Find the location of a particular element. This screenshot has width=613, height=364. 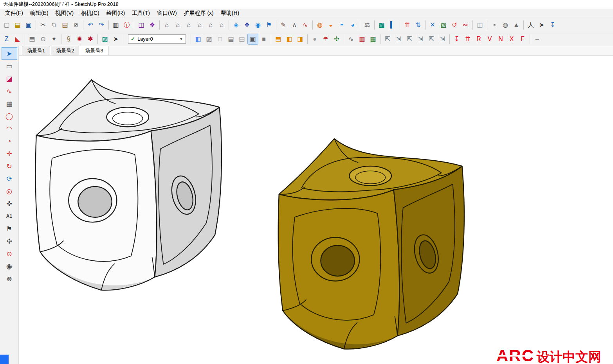

walk-person-icon: 人 is located at coordinates (531, 25).